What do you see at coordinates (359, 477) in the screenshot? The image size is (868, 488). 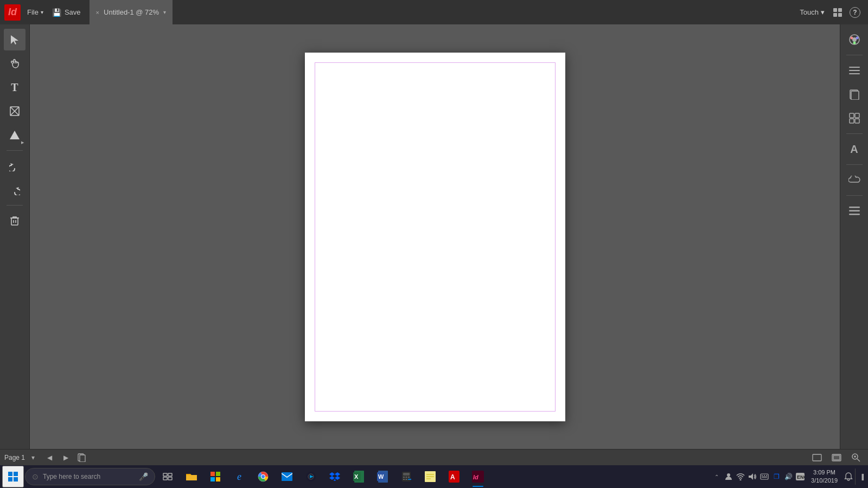 I see `taskbar-excel: X` at bounding box center [359, 477].